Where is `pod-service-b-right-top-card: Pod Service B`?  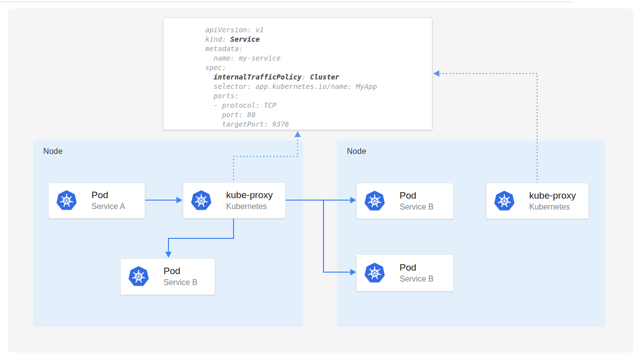 pod-service-b-right-top-card: Pod Service B is located at coordinates (405, 201).